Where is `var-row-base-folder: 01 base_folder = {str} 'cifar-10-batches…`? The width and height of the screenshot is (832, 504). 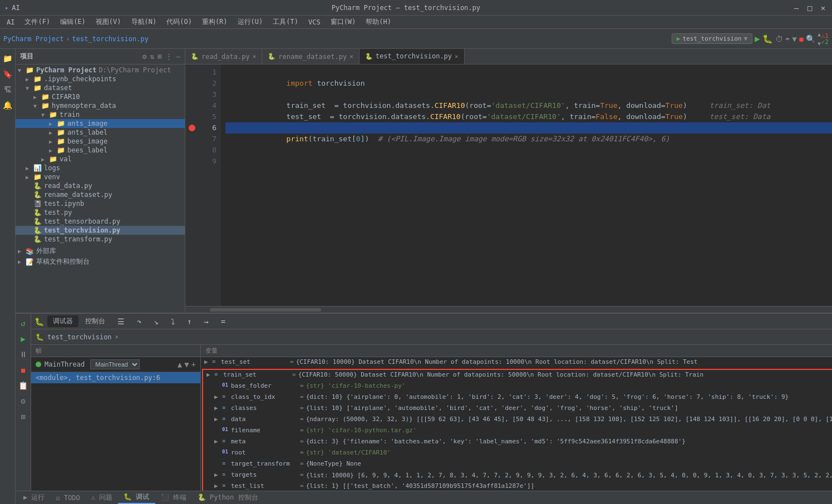 var-row-base-folder: 01 base_folder = {str} 'cifar-10-batches… is located at coordinates (518, 387).